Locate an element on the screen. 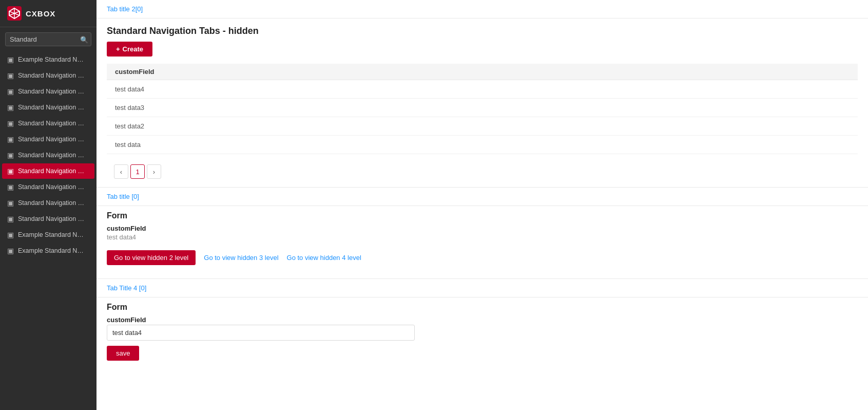 This screenshot has width=868, height=410. save-button: save is located at coordinates (123, 353).